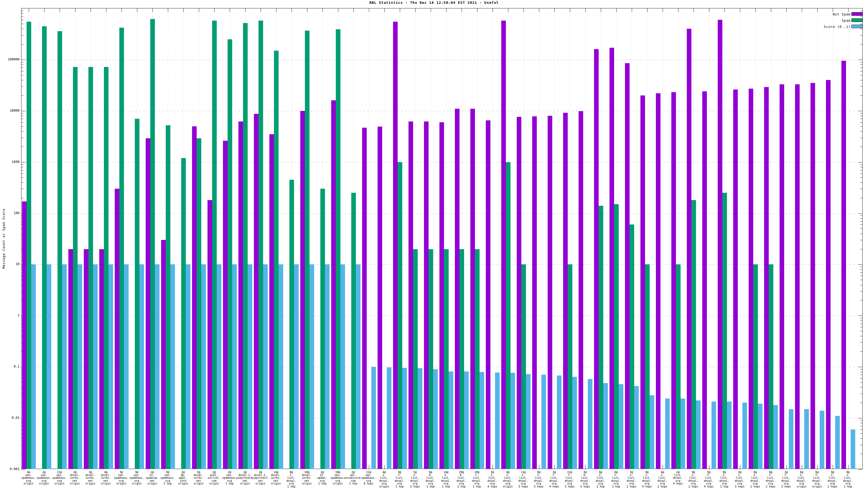  What do you see at coordinates (709, 238) in the screenshot?
I see `x-gridline` at bounding box center [709, 238].